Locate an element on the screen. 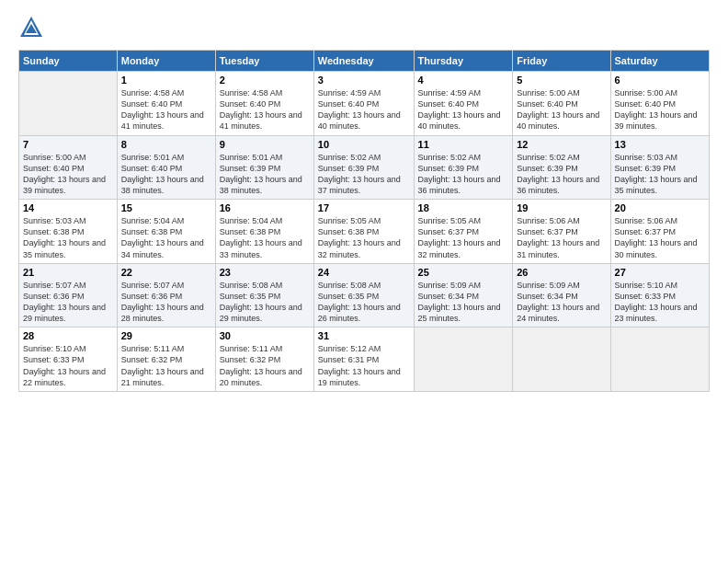 The image size is (728, 563). day-number: 24 is located at coordinates (364, 272).